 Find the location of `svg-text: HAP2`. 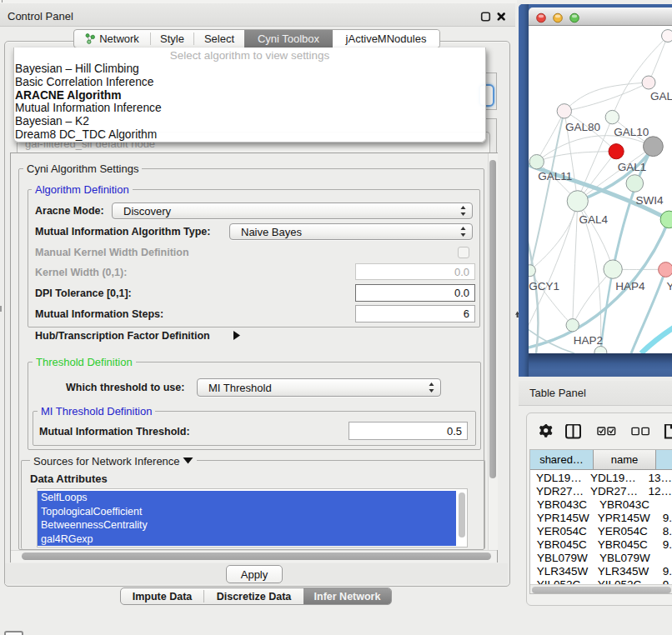

svg-text: HAP2 is located at coordinates (589, 340).